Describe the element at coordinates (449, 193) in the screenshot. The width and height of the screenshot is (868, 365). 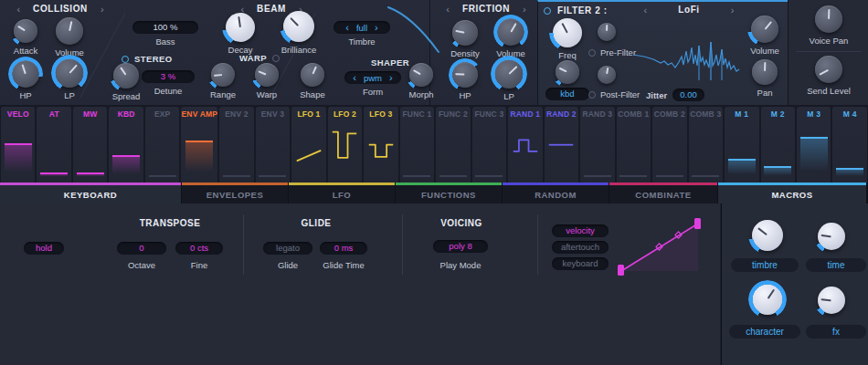
I see `tab-functions: FUNCTIONS` at that location.